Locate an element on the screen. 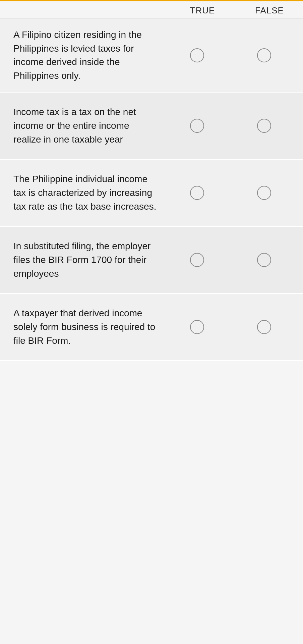 This screenshot has height=644, width=303. true-column-header: TRUE is located at coordinates (202, 11).